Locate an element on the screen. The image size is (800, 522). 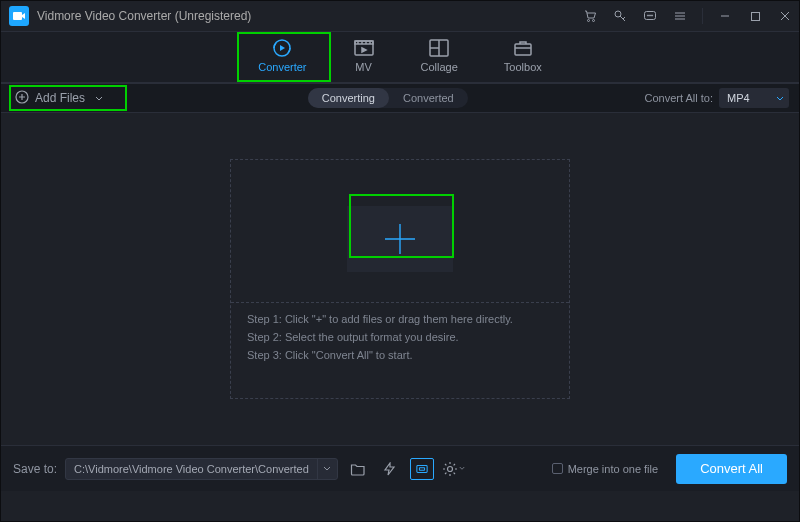
convert-all-to: Convert All to: MP4 is located at coordinates (717, 98).